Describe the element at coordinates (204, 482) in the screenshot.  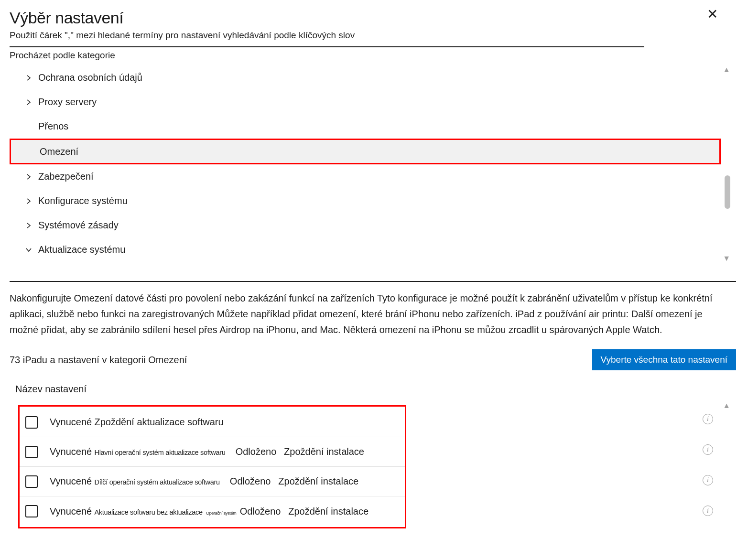
I see `setting-name: Vynucené Dílčí operační systém aktualiza…` at that location.